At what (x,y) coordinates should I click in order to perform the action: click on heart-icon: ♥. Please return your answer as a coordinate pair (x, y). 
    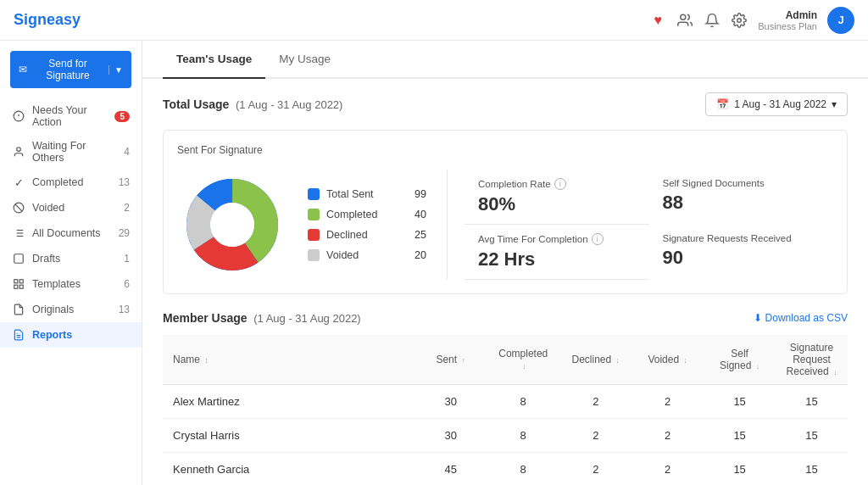
    Looking at the image, I should click on (658, 20).